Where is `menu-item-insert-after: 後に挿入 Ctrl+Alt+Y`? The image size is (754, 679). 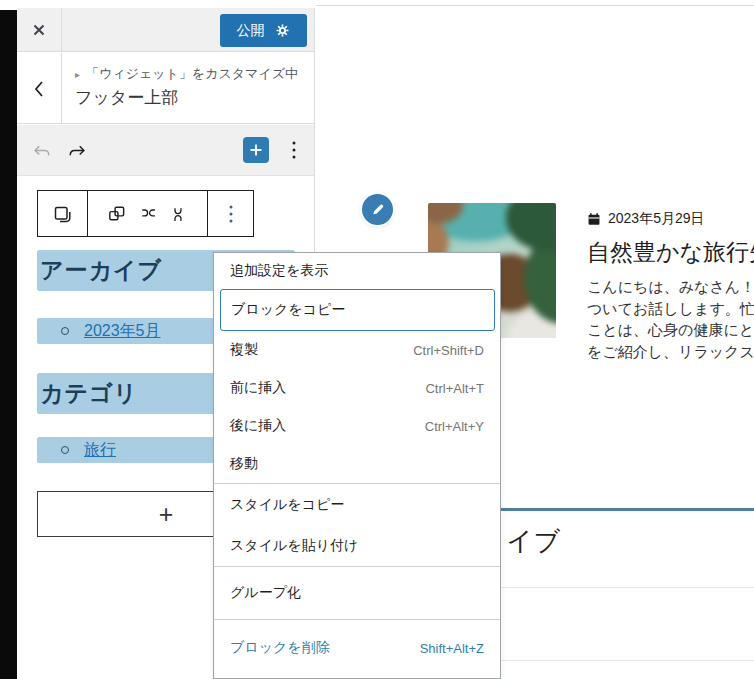 menu-item-insert-after: 後に挿入 Ctrl+Alt+Y is located at coordinates (357, 426).